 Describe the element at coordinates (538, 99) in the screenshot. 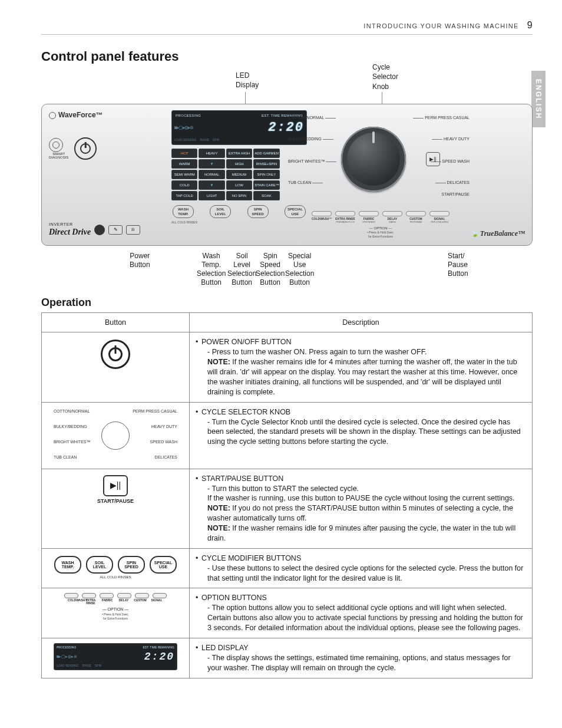

I see `language-tab: ENGLISH` at that location.